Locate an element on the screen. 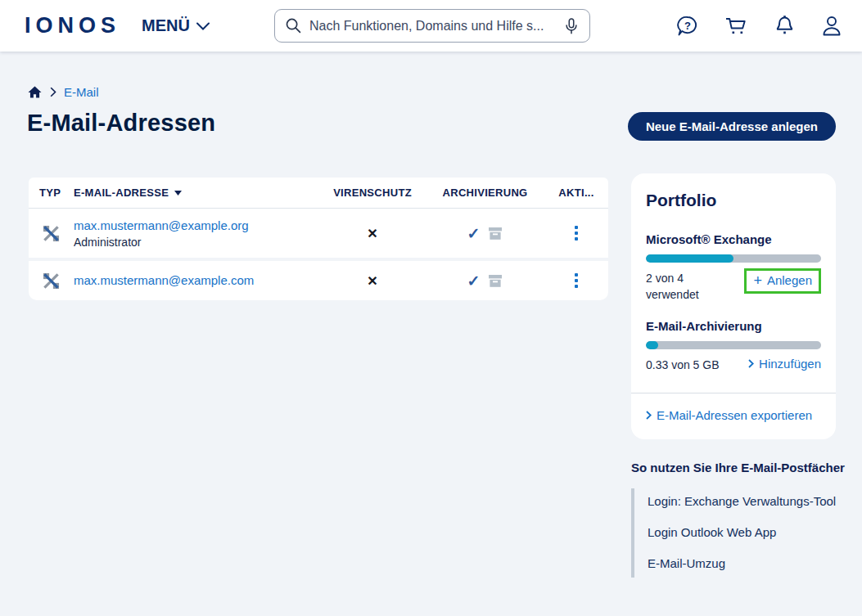 Image resolution: width=862 pixels, height=616 pixels. anlegen-label: Anlegen is located at coordinates (789, 280).